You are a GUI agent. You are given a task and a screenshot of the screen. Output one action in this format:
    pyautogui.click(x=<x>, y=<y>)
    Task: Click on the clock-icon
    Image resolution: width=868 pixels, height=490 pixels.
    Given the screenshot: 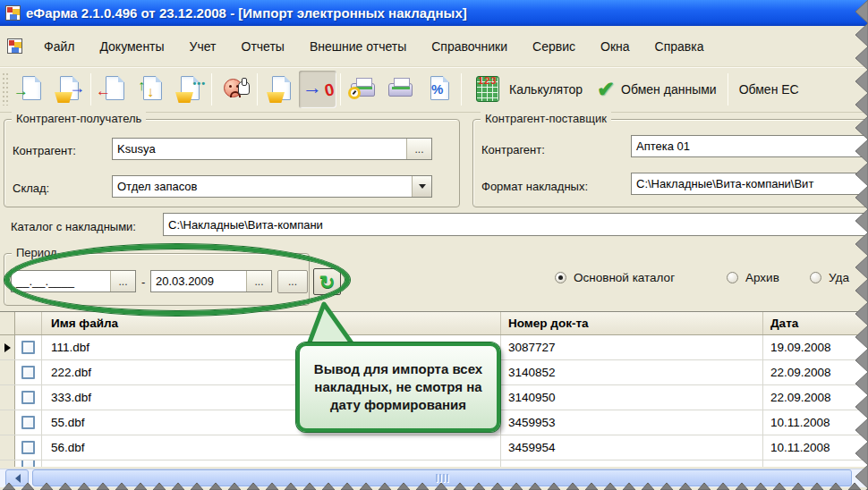 What is the action you would take?
    pyautogui.click(x=354, y=93)
    